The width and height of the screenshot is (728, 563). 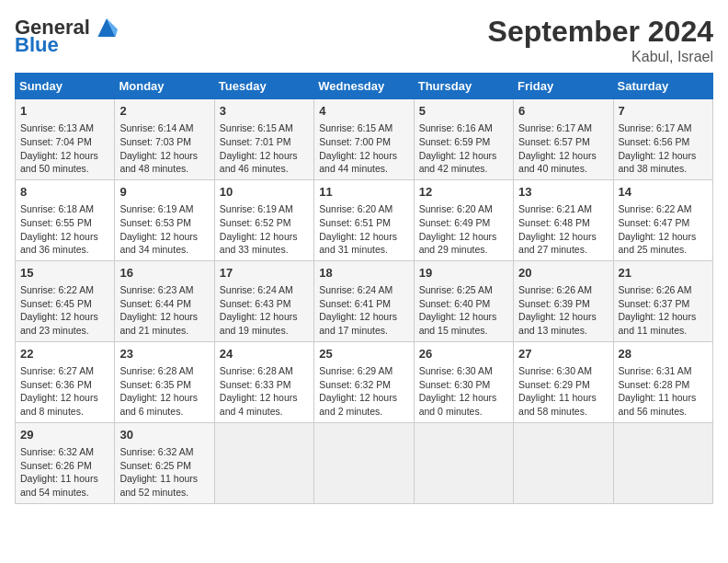 What do you see at coordinates (65, 140) in the screenshot?
I see `day-cell: 1Sunrise: 6:13 AMSunset: 7:04 PMDaylight…` at bounding box center [65, 140].